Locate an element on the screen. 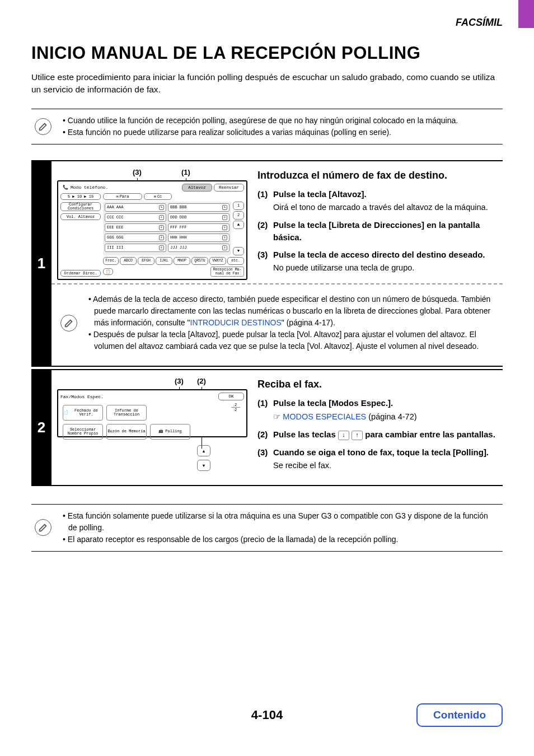 The height and width of the screenshot is (756, 534). fax-modes-screen: Fax/Modos Espec. OK 📄Fechado de Verif. I… is located at coordinates (152, 413).